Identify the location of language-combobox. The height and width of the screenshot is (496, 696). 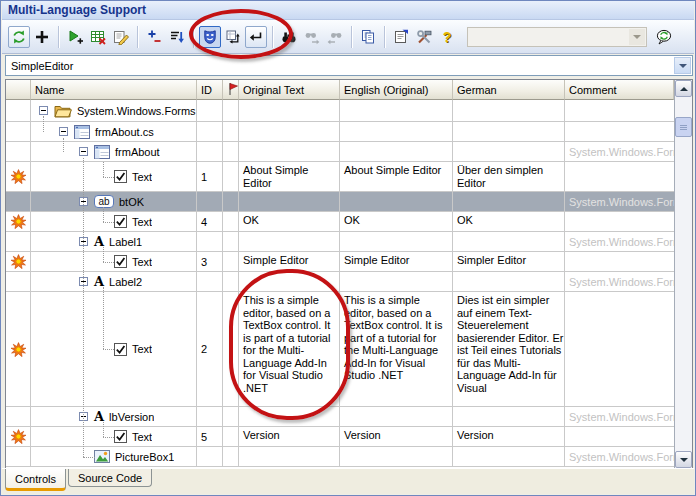
(557, 37).